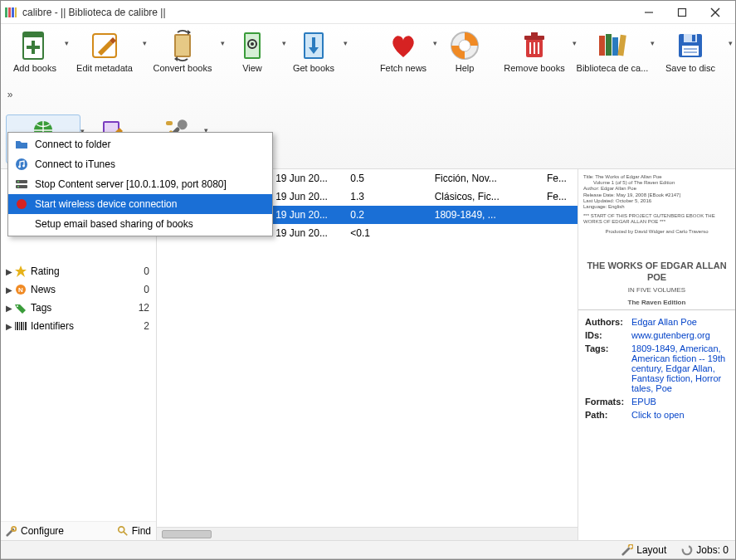 The image size is (736, 560). What do you see at coordinates (465, 46) in the screenshot?
I see `lifebuoy-icon` at bounding box center [465, 46].